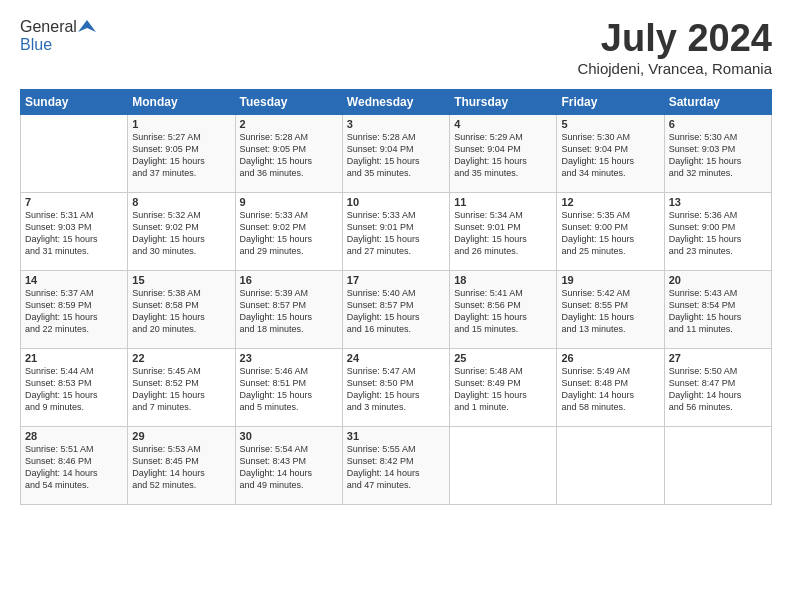 The image size is (792, 612). I want to click on cell-info: and 31 minutes., so click(74, 251).